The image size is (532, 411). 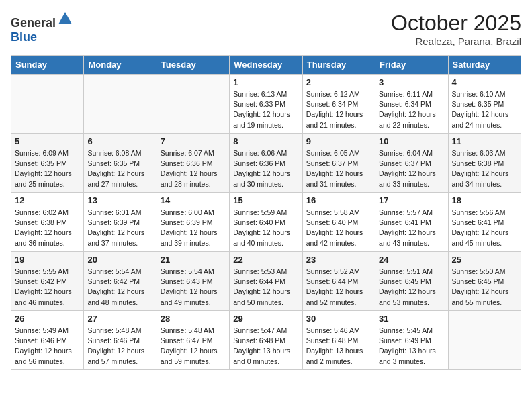 What do you see at coordinates (266, 228) in the screenshot?
I see `day-info: Sunrise: 5:59 AM Sunset: 6:40 PM Dayligh…` at bounding box center [266, 228].